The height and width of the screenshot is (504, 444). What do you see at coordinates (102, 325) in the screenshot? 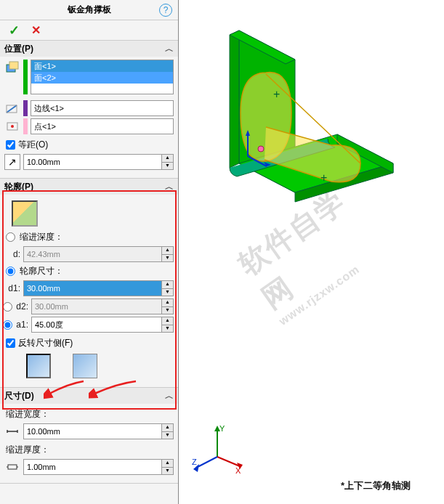
I see `a1-field: ▲▼` at bounding box center [102, 325].